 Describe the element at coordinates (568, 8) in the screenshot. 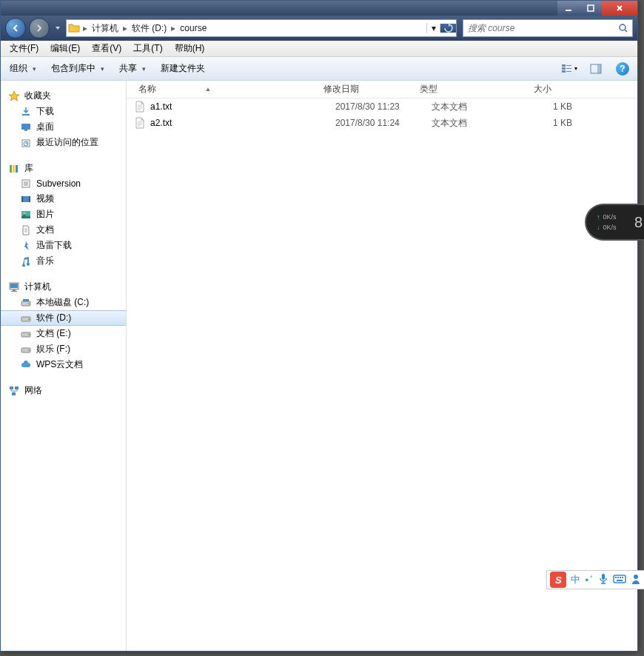

I see `minimize-button` at that location.